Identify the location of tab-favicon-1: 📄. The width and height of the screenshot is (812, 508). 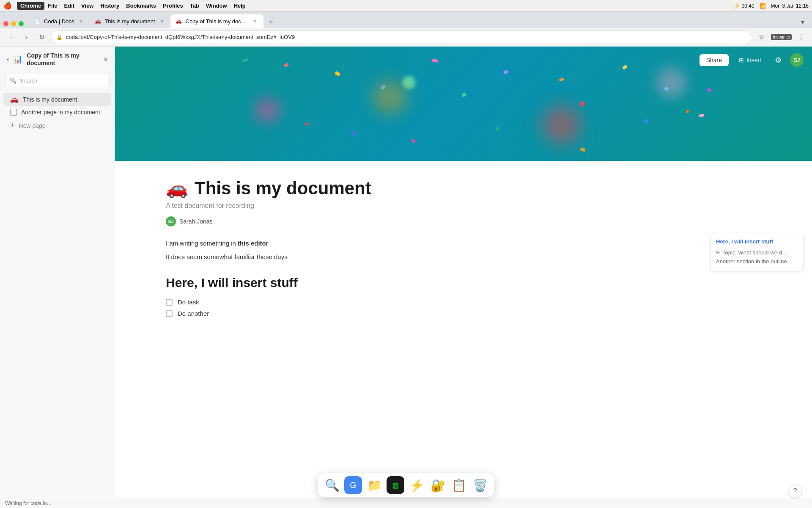
(37, 21).